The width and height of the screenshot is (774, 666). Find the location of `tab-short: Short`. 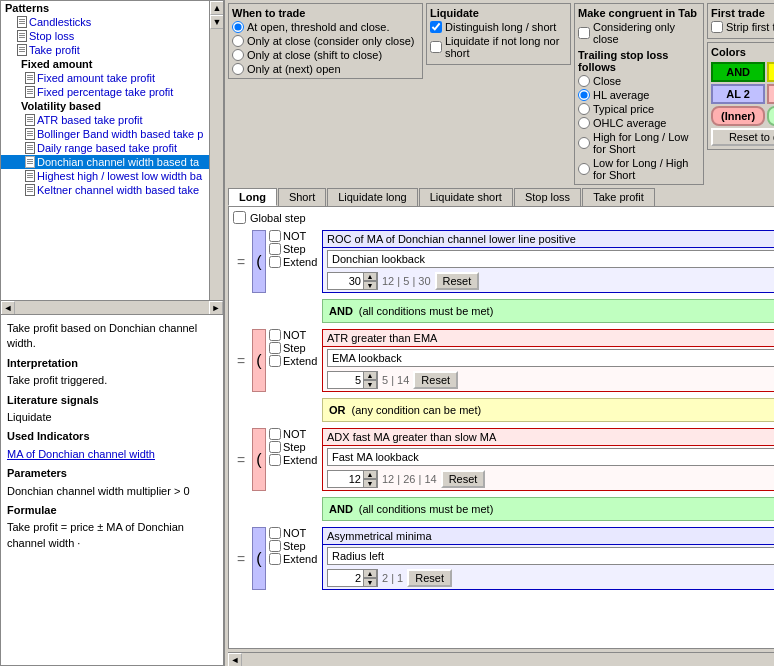

tab-short: Short is located at coordinates (302, 197).